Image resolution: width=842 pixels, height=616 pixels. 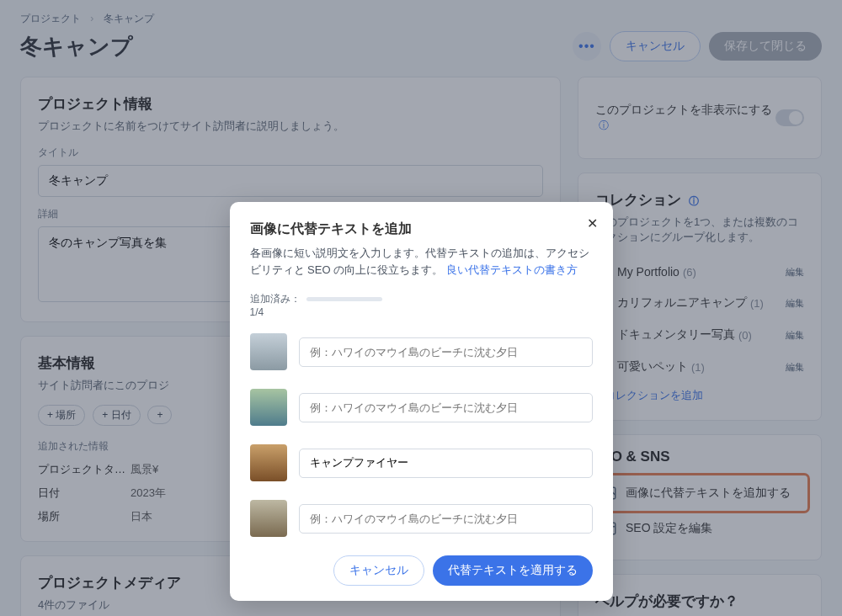 I want to click on modal-title: 画像に代替テキストを追加, so click(x=421, y=229).